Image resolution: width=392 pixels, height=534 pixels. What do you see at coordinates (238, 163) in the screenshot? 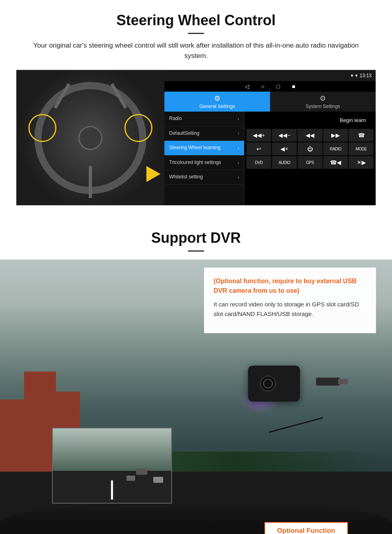
I see `chevron-icon-tricoloured: ›` at bounding box center [238, 163].